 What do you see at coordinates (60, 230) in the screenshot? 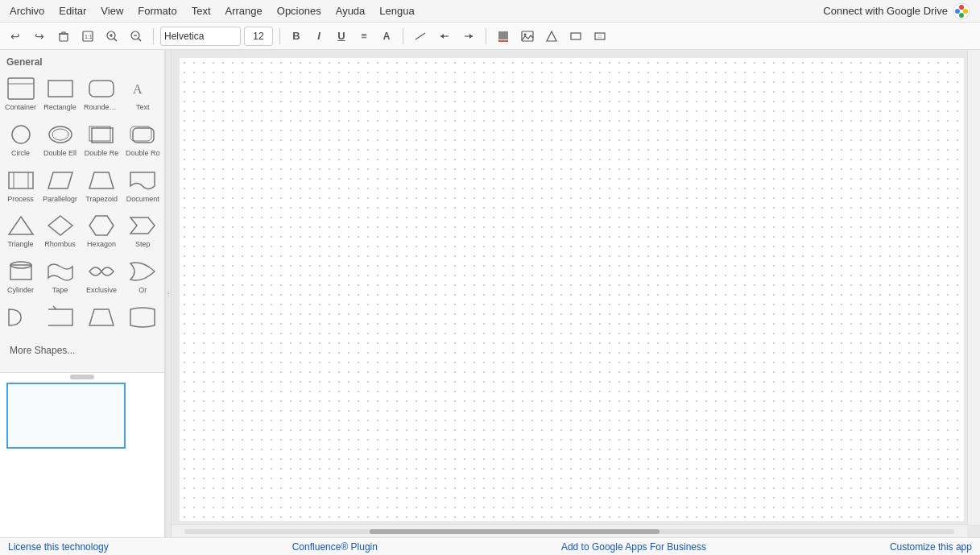
I see `shape-rhombus: Rhombus` at bounding box center [60, 230].